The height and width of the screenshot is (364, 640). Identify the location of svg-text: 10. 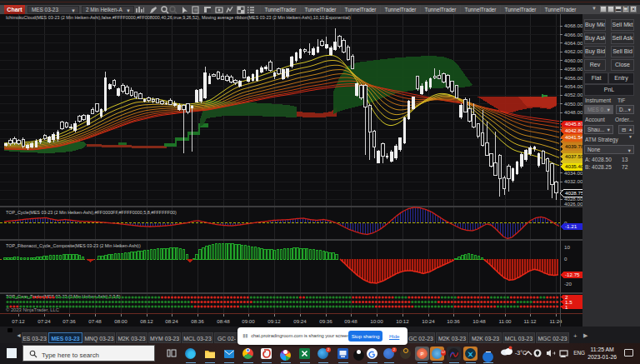
(567, 247).